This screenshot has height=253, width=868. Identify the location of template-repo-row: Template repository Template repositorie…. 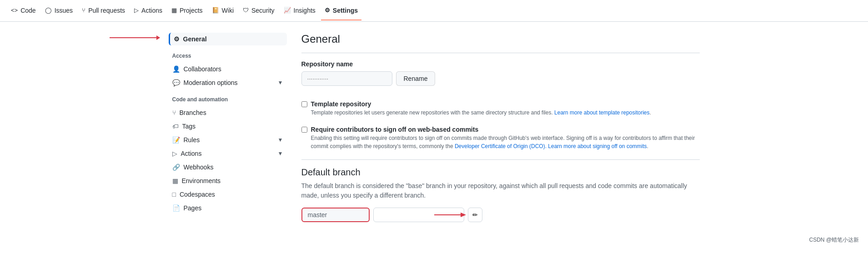
(501, 109).